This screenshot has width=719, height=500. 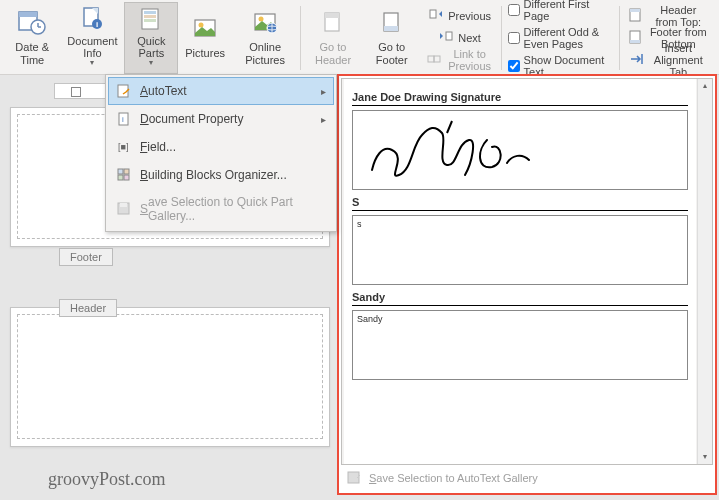 What do you see at coordinates (460, 38) in the screenshot?
I see `next-button: Next` at bounding box center [460, 38].